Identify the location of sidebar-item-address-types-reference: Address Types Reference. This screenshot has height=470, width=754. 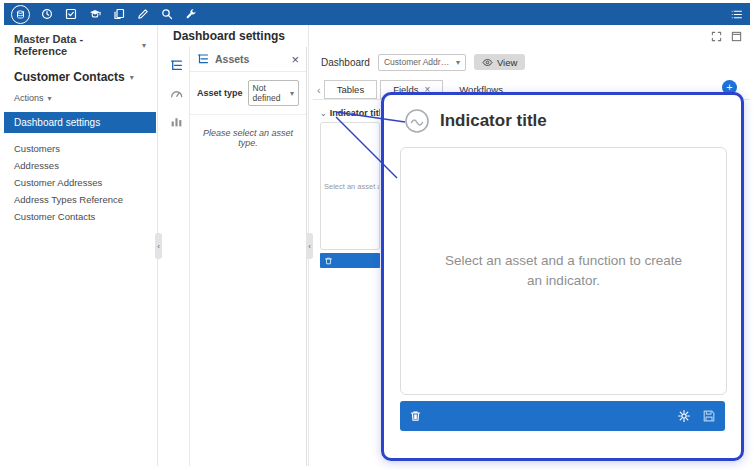
(80, 200).